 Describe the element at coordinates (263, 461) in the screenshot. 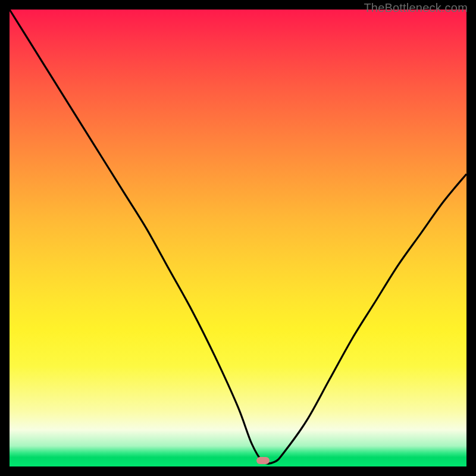

I see `optimum-marker` at that location.